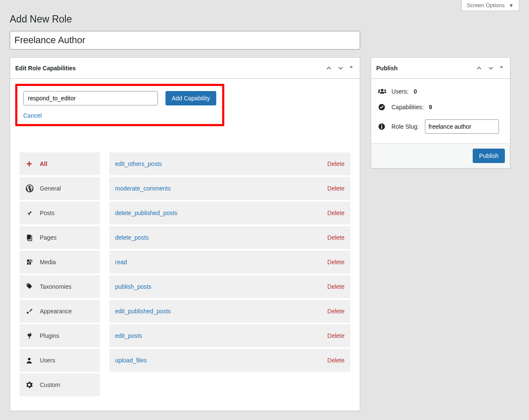 This screenshot has width=529, height=420. I want to click on add-capability-highlight: Add Capability Cancel, so click(120, 105).